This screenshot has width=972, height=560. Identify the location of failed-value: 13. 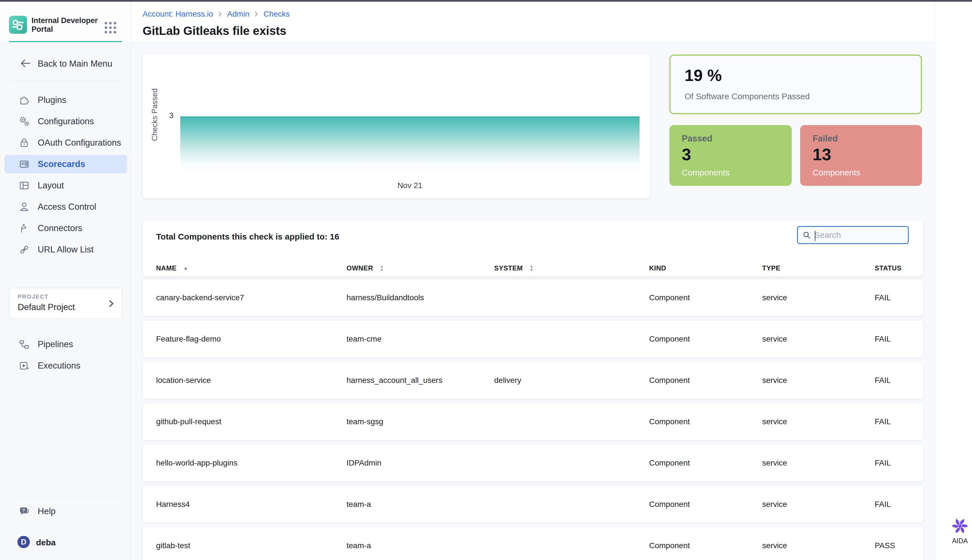
(822, 155).